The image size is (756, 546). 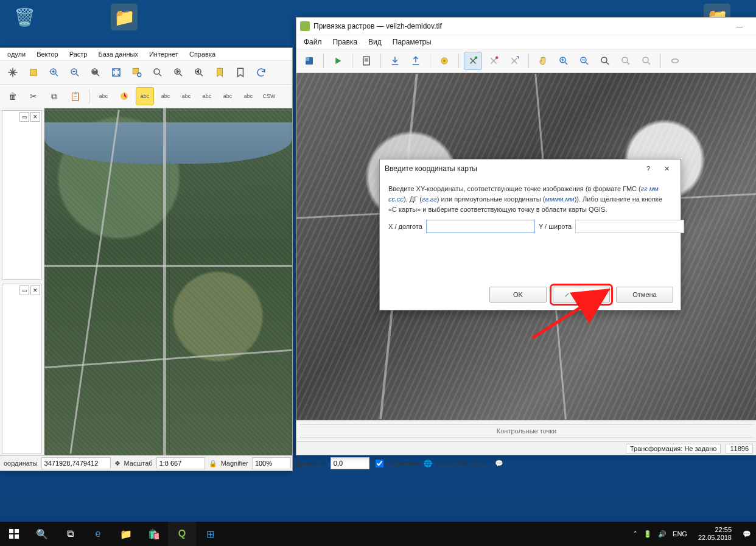 I want to click on store-icon: 🛍️, so click(x=154, y=534).